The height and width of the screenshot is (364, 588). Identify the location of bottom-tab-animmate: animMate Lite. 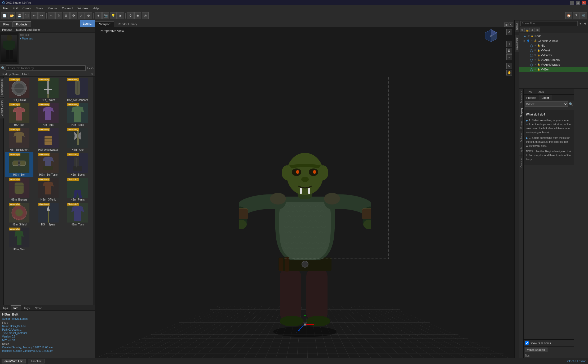
(14, 361).